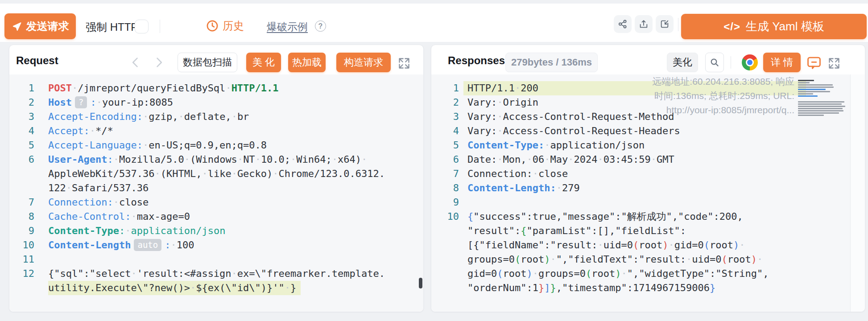 The width and height of the screenshot is (868, 321). What do you see at coordinates (648, 202) in the screenshot?
I see `code-line: 9` at bounding box center [648, 202].